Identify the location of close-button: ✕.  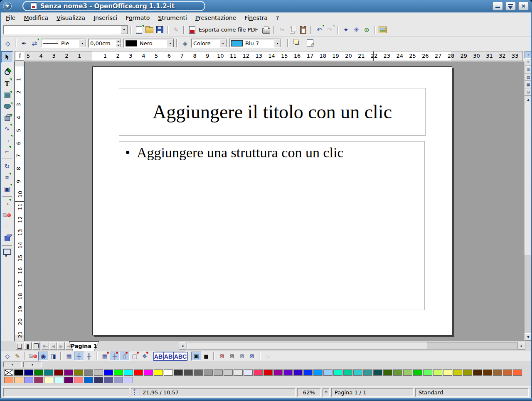
(524, 6).